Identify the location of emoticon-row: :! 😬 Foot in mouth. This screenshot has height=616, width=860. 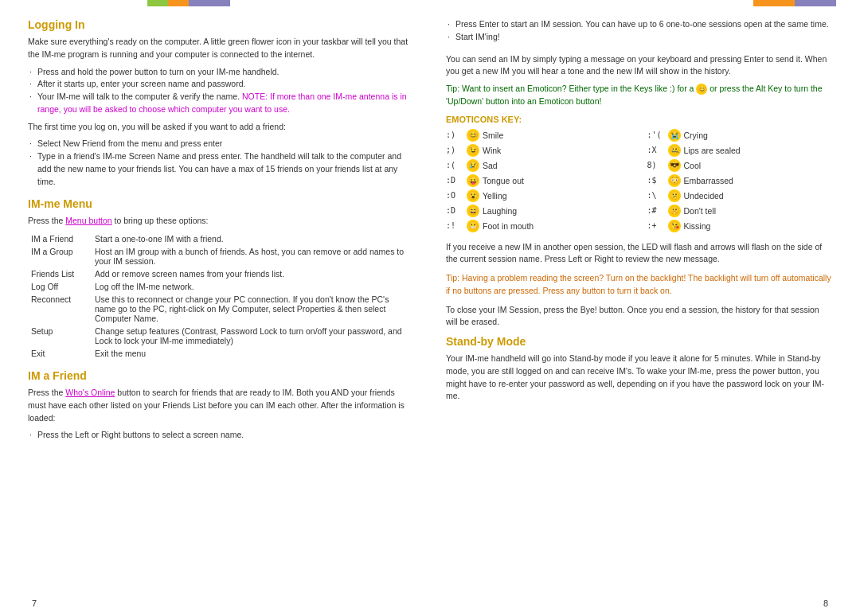
(538, 226).